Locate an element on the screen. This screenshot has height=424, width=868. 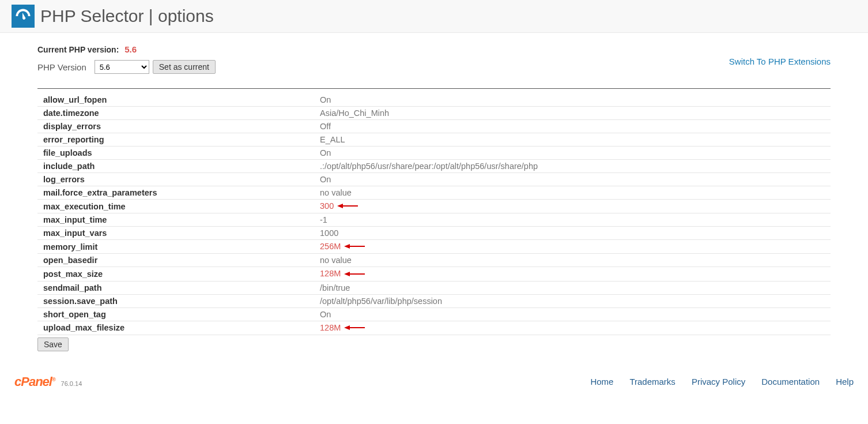
option-name: allow_url_fopen is located at coordinates (176, 100).